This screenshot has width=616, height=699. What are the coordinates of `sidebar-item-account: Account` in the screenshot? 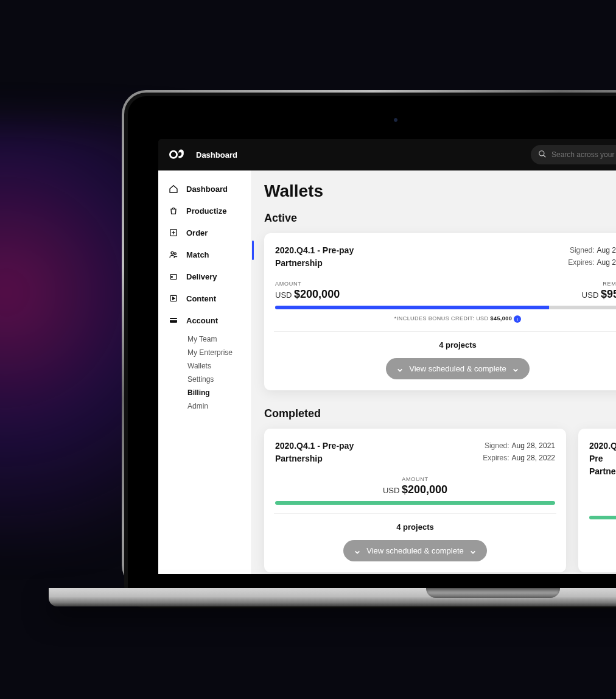 It's located at (205, 320).